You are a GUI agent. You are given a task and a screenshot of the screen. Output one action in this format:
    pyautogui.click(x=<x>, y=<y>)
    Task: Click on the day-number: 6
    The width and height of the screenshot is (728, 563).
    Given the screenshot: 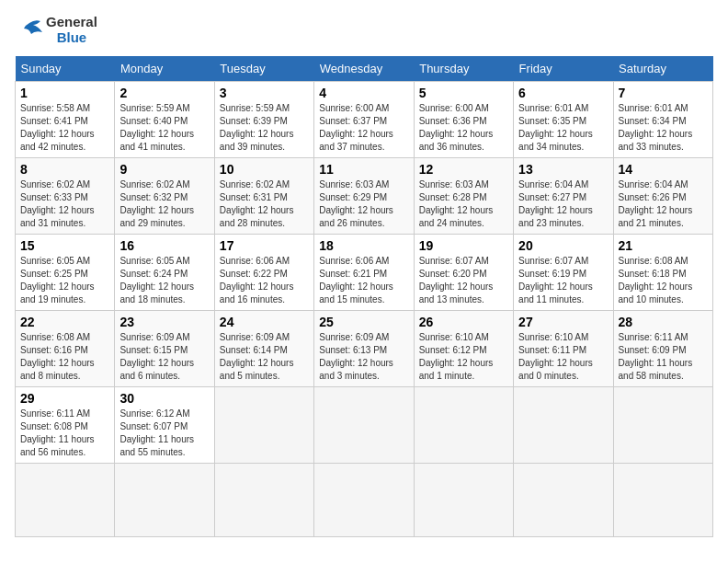 What is the action you would take?
    pyautogui.click(x=563, y=93)
    